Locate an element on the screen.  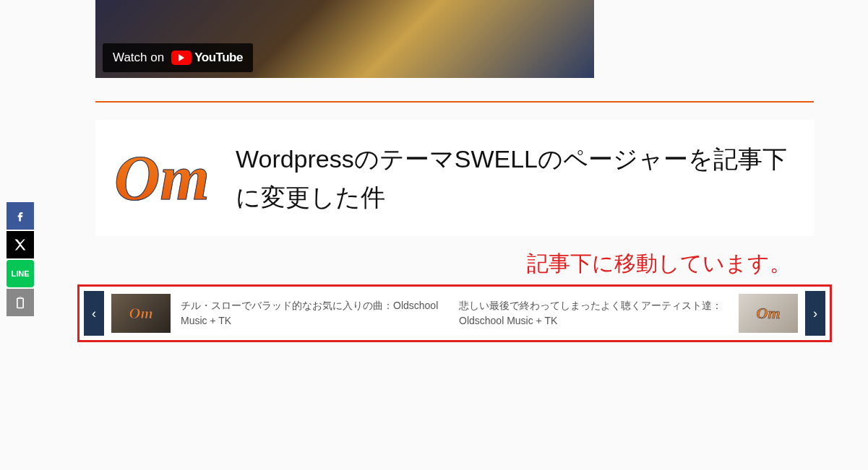
watch-on-label: Watch on is located at coordinates (139, 58).